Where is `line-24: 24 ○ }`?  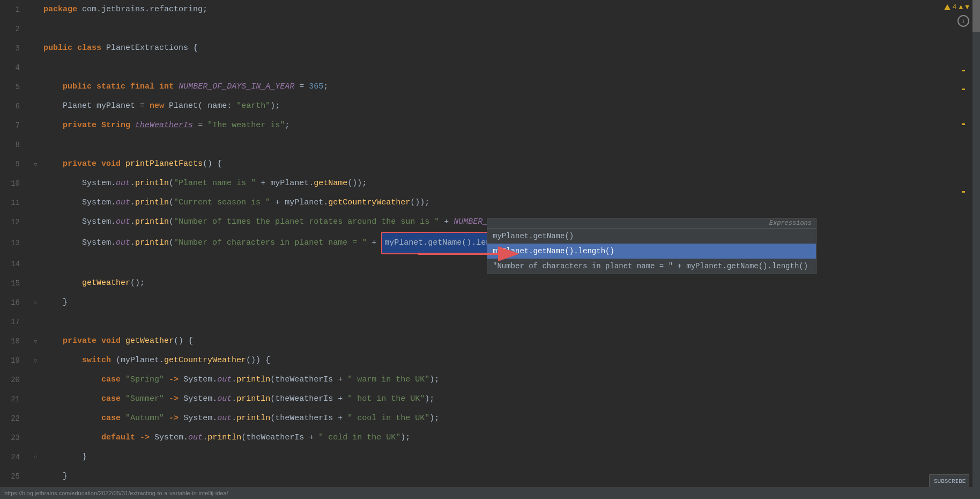 line-24: 24 ○ } is located at coordinates (490, 457).